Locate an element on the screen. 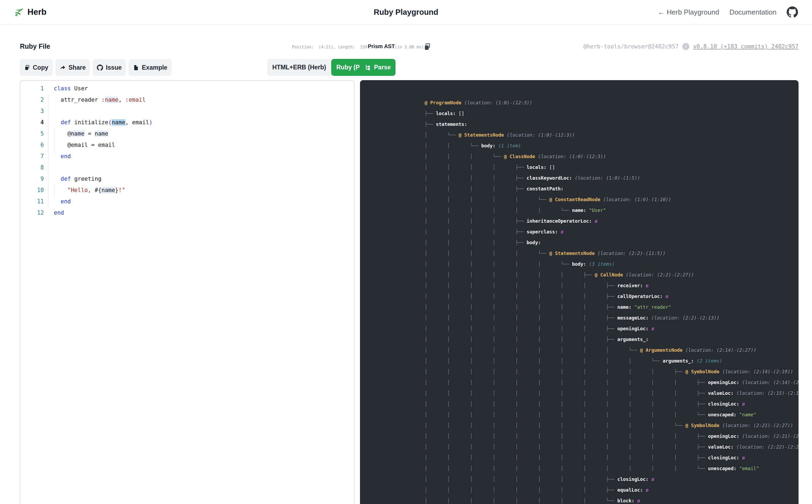 This screenshot has width=812, height=504. code-text: class User is located at coordinates (66, 89).